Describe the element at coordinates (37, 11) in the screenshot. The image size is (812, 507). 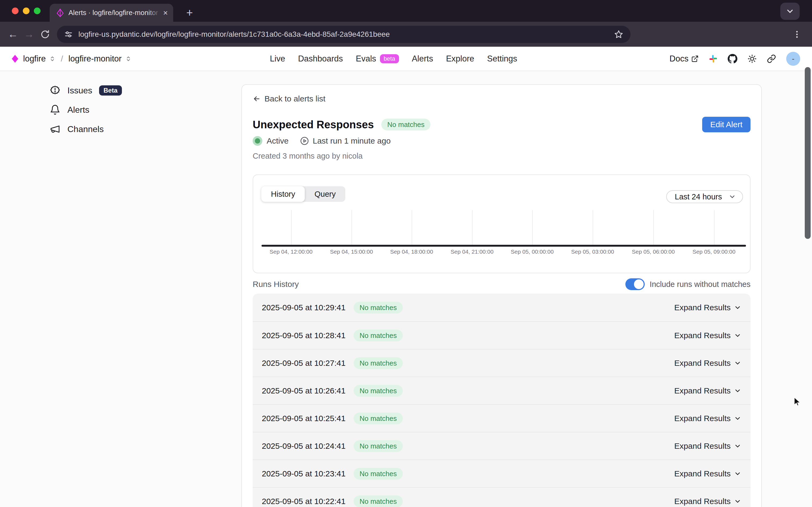
I see `zoom-window-button` at that location.